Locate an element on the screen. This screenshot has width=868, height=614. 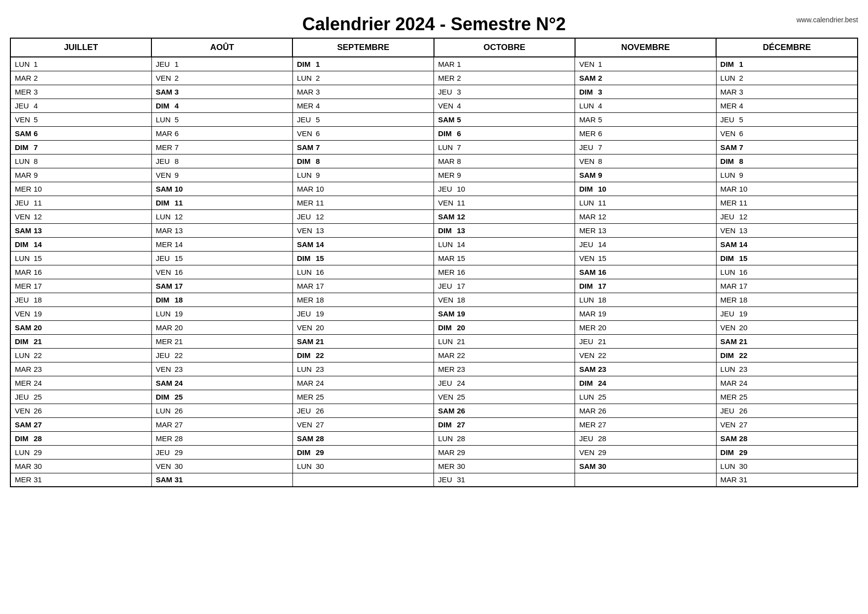
table-row: MER3SAM3MAR3JEU3DIM3MAR3 is located at coordinates (434, 92).